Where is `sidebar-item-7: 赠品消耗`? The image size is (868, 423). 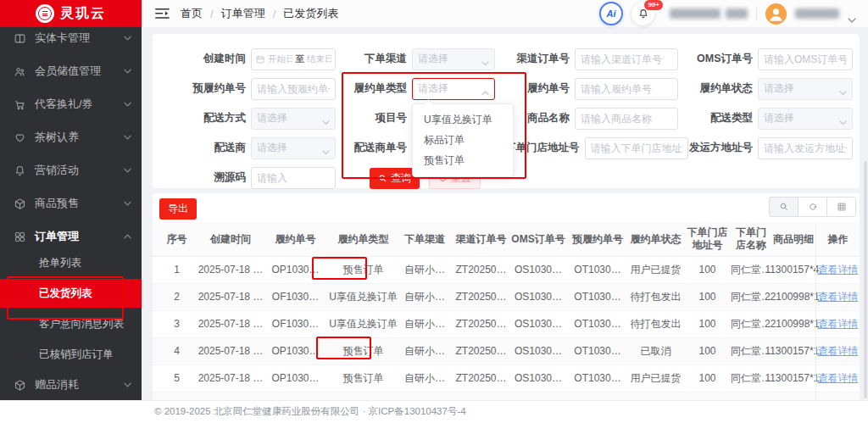 sidebar-item-7: 赠品消耗 is located at coordinates (71, 385).